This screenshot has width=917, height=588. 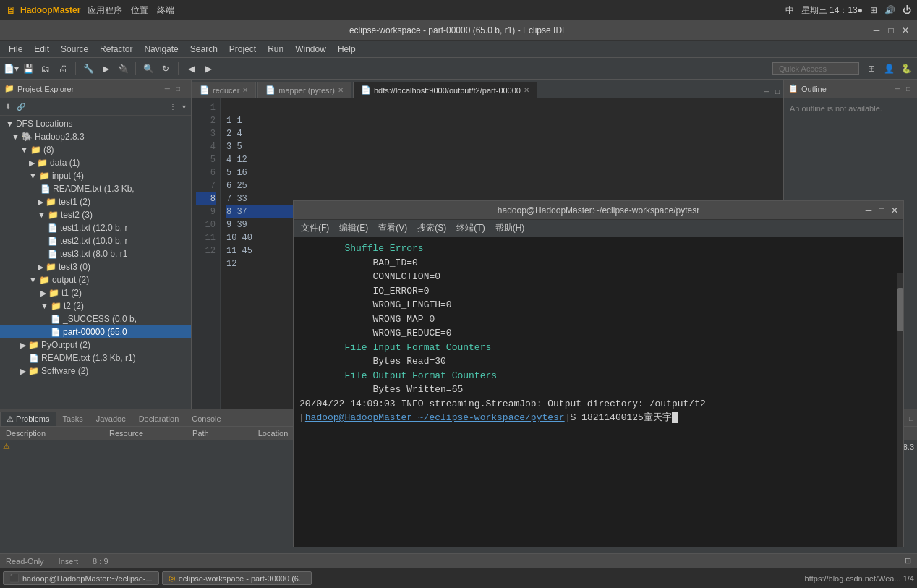 What do you see at coordinates (81, 579) in the screenshot?
I see `taskbar-terminal: ⬛ hadoop@HadoopMaster:~/eclipse-...` at bounding box center [81, 579].